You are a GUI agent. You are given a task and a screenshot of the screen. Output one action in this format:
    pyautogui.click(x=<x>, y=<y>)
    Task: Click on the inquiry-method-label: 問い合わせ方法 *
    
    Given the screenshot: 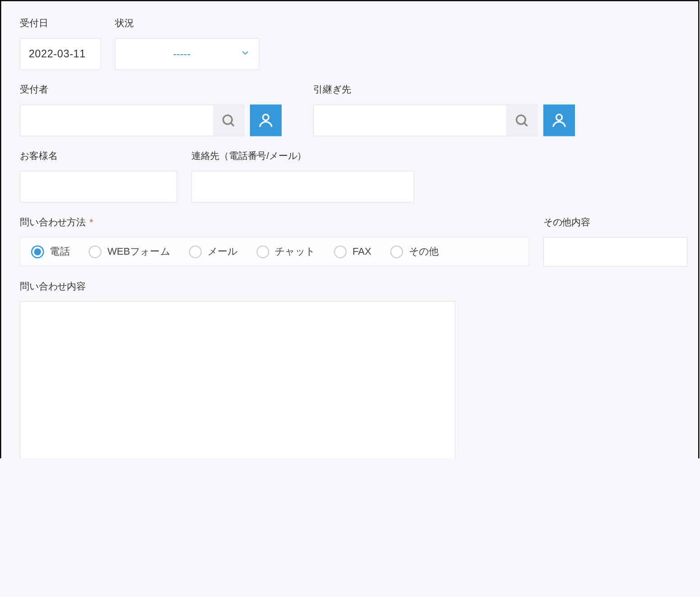 What is the action you would take?
    pyautogui.click(x=274, y=223)
    